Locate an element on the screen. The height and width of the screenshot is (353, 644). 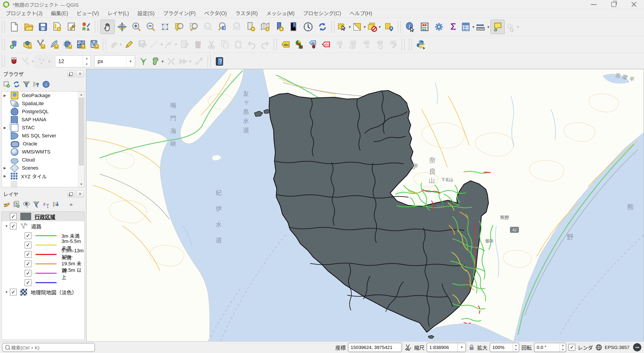
zoom-full-button is located at coordinates (165, 27).